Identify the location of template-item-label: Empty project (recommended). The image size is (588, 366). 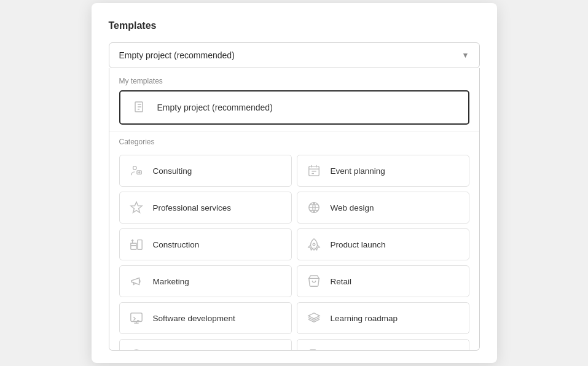
(215, 107).